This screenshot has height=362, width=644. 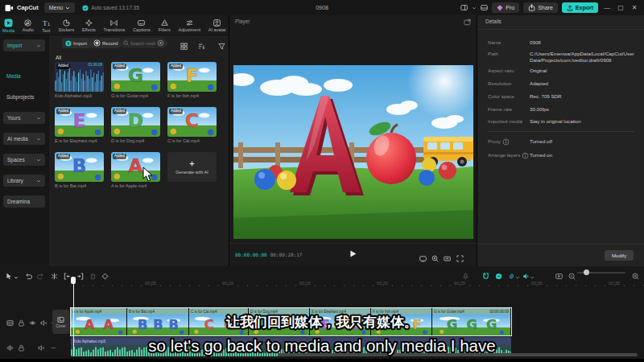 What do you see at coordinates (219, 322) in the screenshot?
I see `timeline-clip-c: C is for Cat.mp4 CC` at bounding box center [219, 322].